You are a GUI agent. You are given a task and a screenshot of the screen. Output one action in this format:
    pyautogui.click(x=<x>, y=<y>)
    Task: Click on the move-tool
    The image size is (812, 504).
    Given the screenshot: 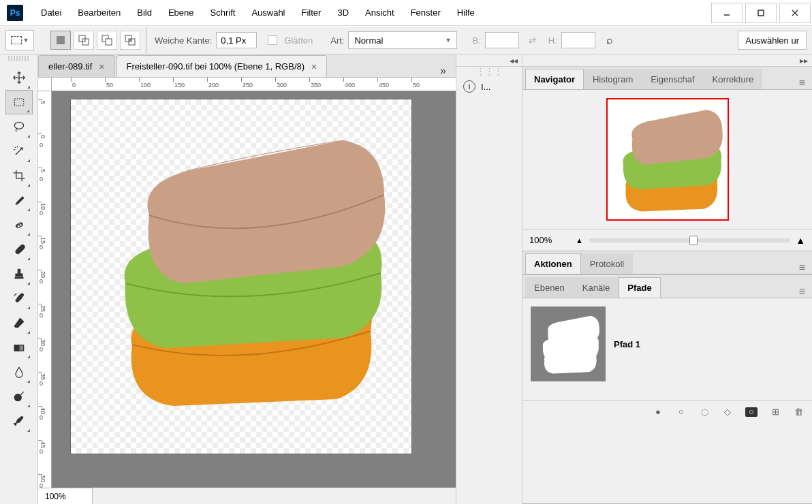 What is the action you would take?
    pyautogui.click(x=19, y=78)
    